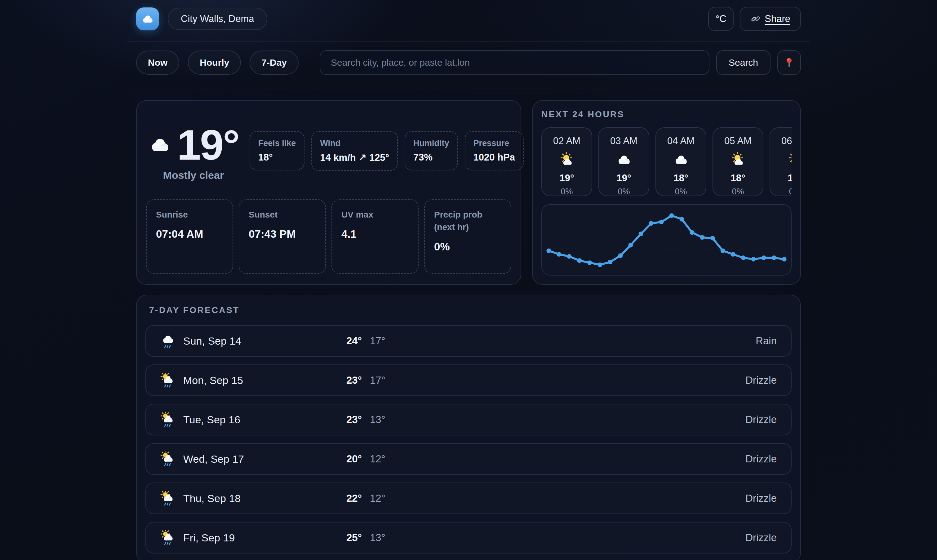 The width and height of the screenshot is (937, 560). I want to click on stat-label: Humidity, so click(431, 143).